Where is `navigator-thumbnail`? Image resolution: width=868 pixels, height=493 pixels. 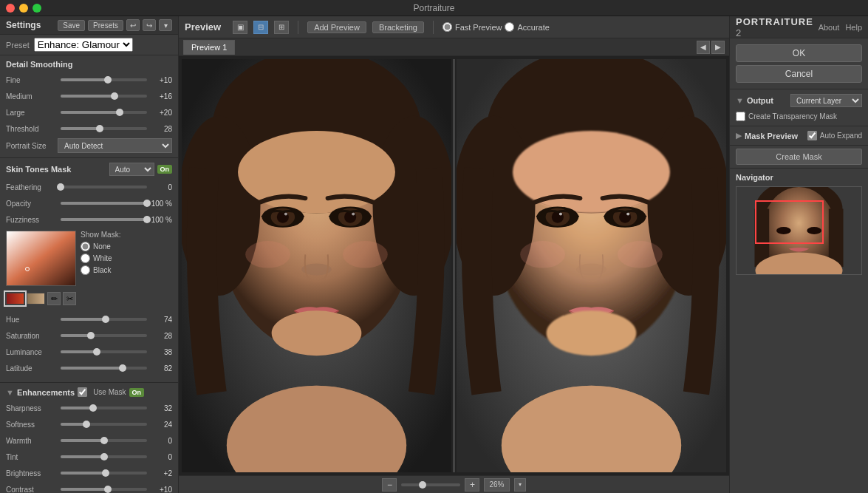
navigator-thumbnail is located at coordinates (799, 231).